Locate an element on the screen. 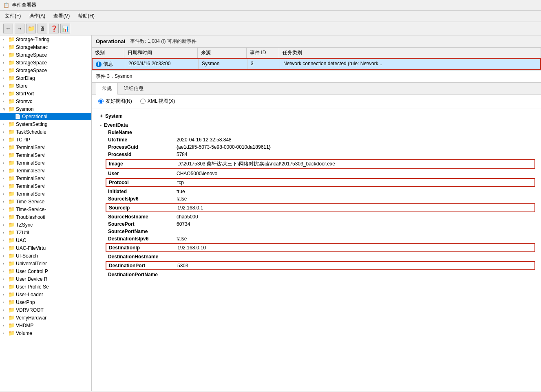 This screenshot has height=392, width=541. help-button: ❓ is located at coordinates (54, 29).